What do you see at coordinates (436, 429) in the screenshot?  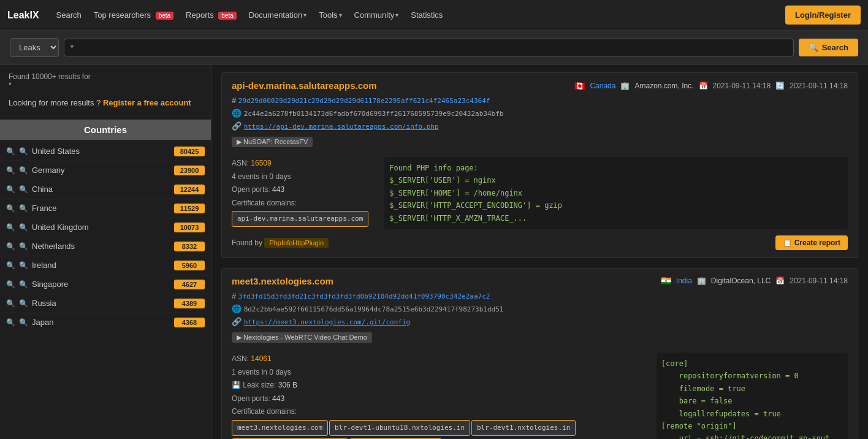 I see `cert-domains-tags: meet3.nextologies.comblr-devt1-ubuntu18.…` at bounding box center [436, 429].